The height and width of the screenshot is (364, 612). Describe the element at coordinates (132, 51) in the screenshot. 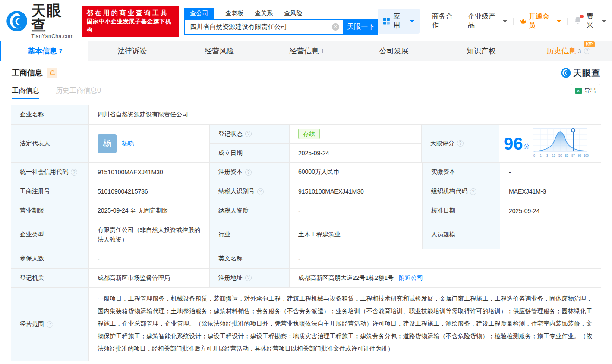

I see `tab-legal-litigation: 法律诉讼` at that location.